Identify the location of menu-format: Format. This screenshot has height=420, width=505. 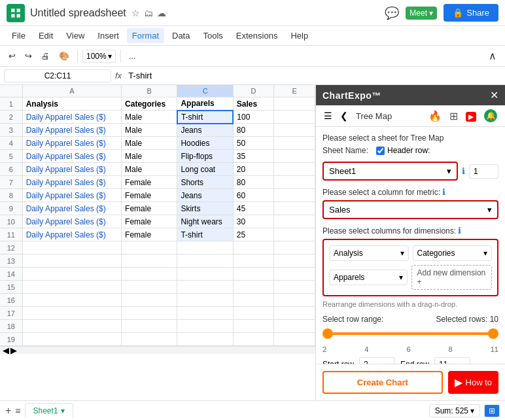
(145, 35).